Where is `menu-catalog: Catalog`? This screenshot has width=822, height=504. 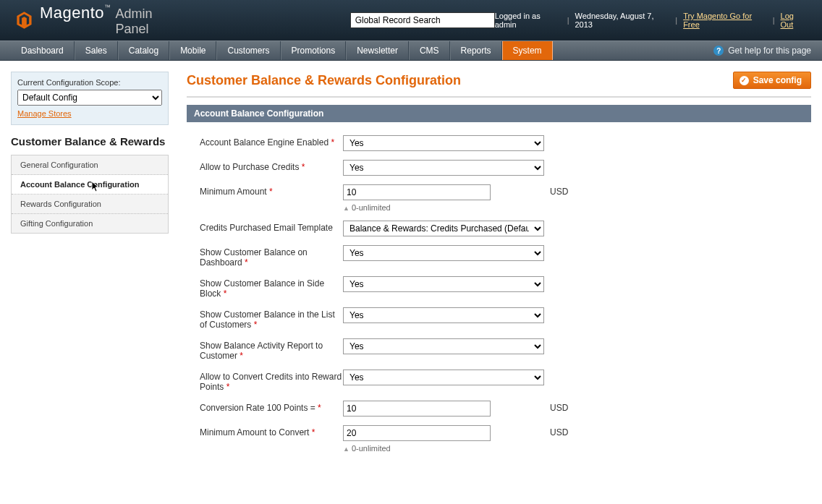 menu-catalog: Catalog is located at coordinates (143, 51).